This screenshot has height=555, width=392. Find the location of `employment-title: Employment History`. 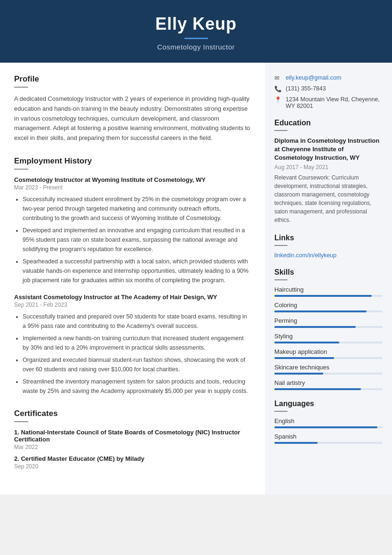

employment-title: Employment History is located at coordinates (133, 161).